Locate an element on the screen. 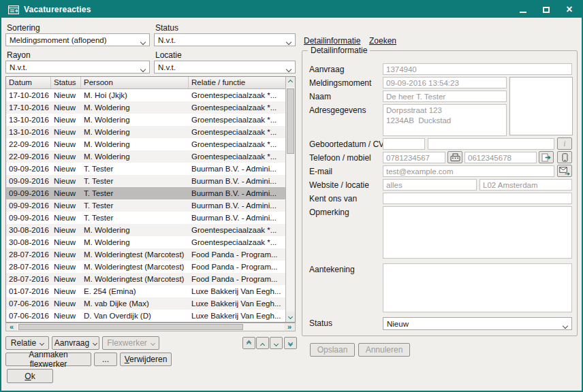 The height and width of the screenshot is (392, 583). dial-button is located at coordinates (546, 157).